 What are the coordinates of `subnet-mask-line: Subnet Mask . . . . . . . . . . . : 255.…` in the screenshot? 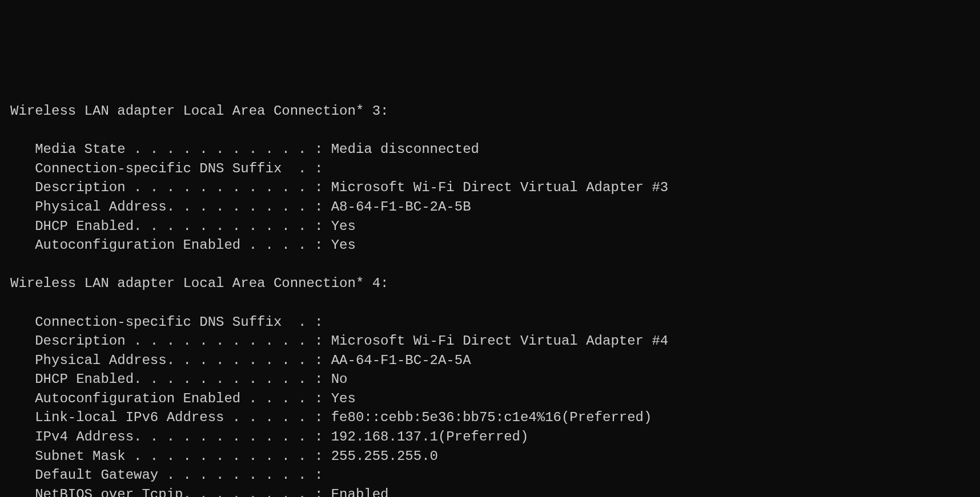 It's located at (490, 456).